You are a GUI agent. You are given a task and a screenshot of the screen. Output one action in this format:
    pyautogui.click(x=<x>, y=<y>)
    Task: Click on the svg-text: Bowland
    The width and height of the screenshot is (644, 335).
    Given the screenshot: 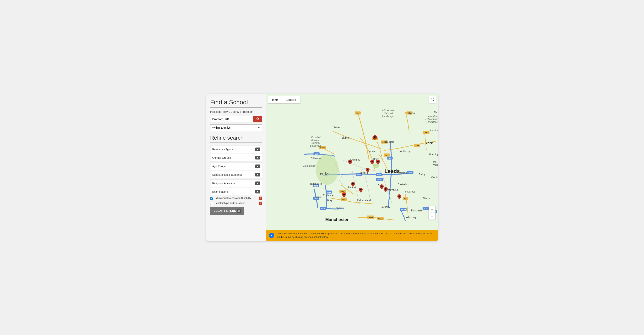 What is the action you would take?
    pyautogui.click(x=316, y=140)
    